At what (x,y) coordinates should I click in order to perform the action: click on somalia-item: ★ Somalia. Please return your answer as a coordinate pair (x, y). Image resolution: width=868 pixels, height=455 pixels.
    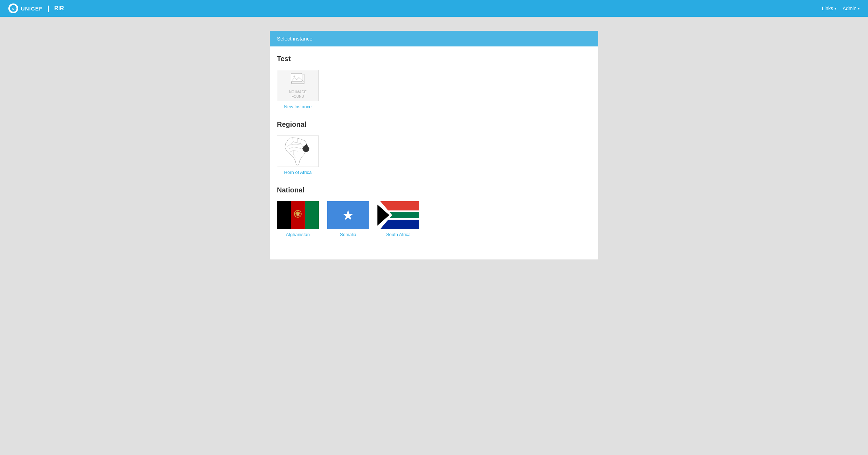
    Looking at the image, I should click on (348, 219).